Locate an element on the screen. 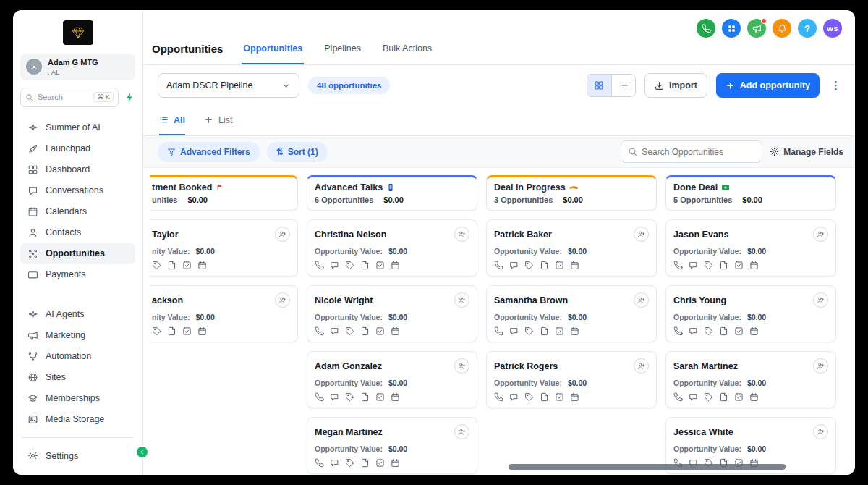 This screenshot has height=485, width=868. add-opportunity-button: Add opportunity is located at coordinates (768, 85).